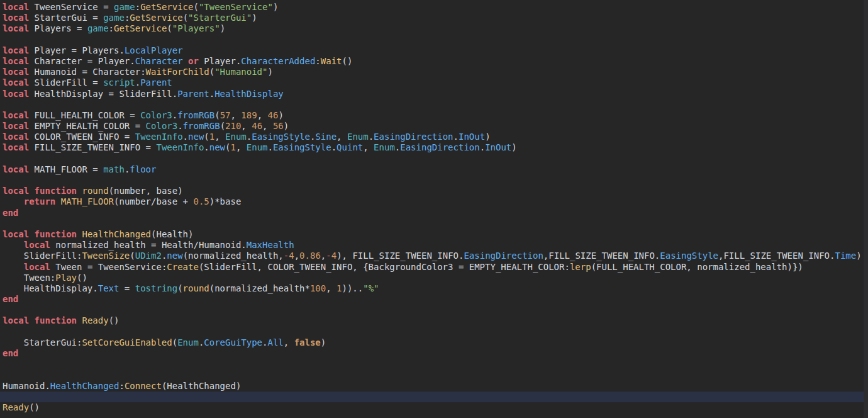 Image resolution: width=868 pixels, height=418 pixels. What do you see at coordinates (431, 62) in the screenshot?
I see `code-line: local Character = Player.Character or Pl…` at bounding box center [431, 62].